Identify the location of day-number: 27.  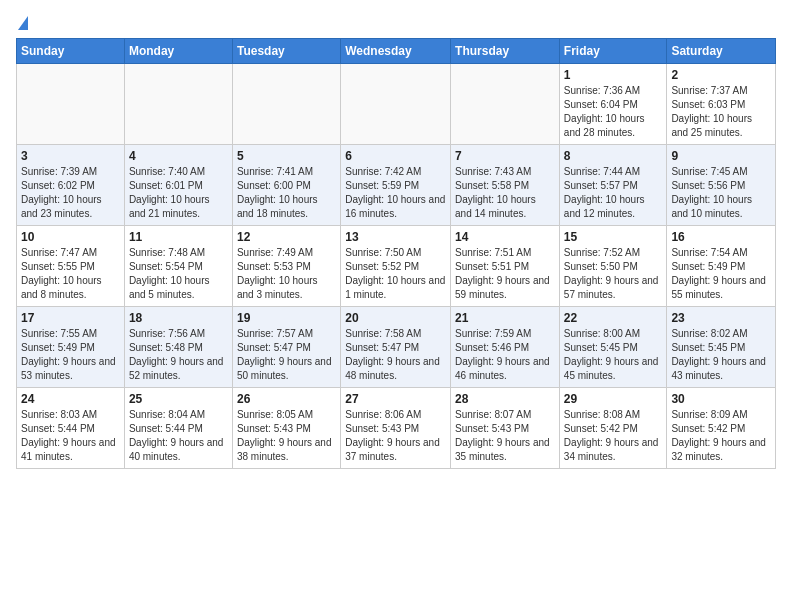
(396, 399).